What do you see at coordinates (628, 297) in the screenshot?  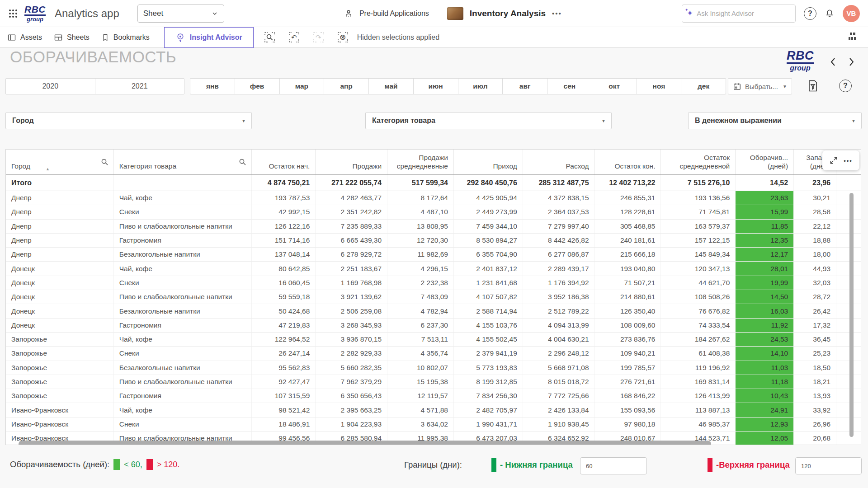 I see `value-cell: 214 880,61` at bounding box center [628, 297].